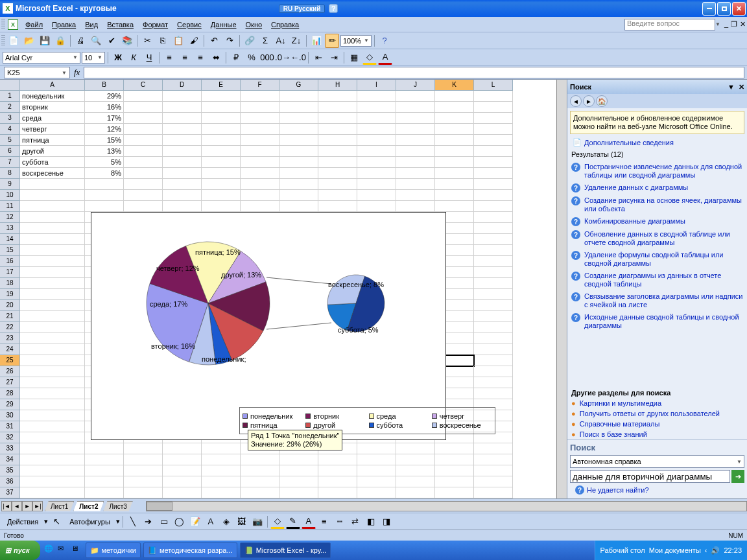 This screenshot has height=560, width=747. What do you see at coordinates (385, 58) in the screenshot?
I see `font-color-button: A` at bounding box center [385, 58].